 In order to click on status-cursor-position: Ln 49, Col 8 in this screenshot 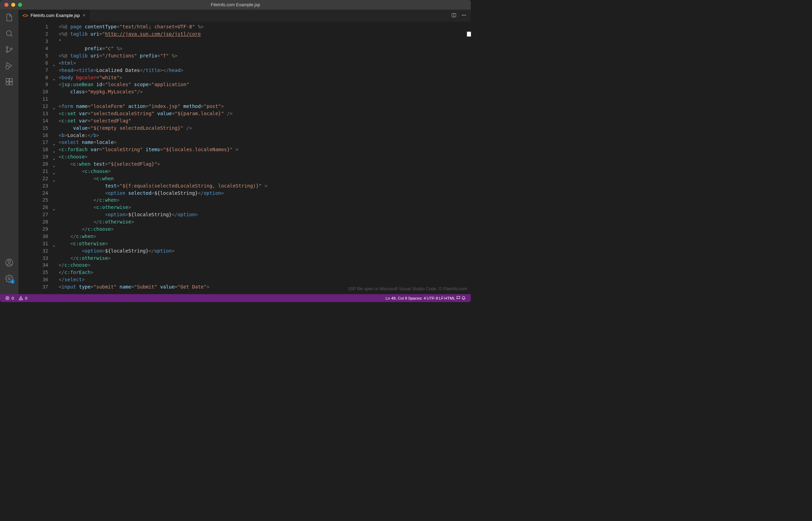, I will do `click(397, 298)`.